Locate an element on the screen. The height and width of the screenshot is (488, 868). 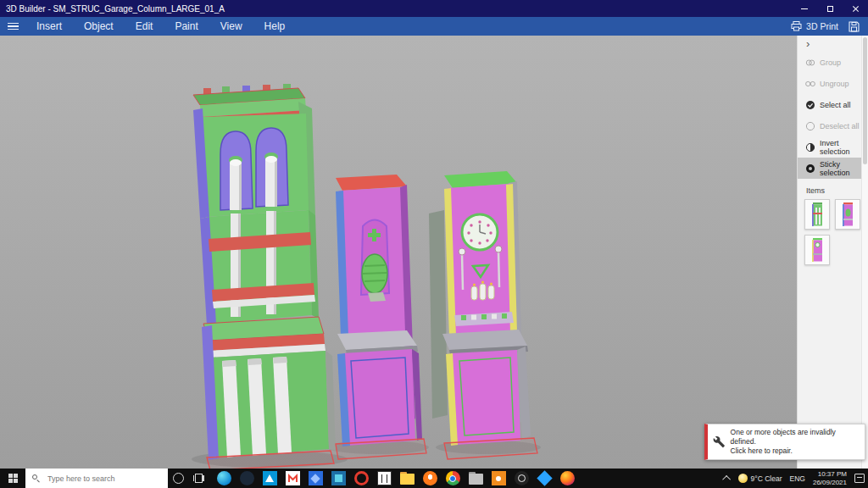
task-view-button is located at coordinates (198, 478).